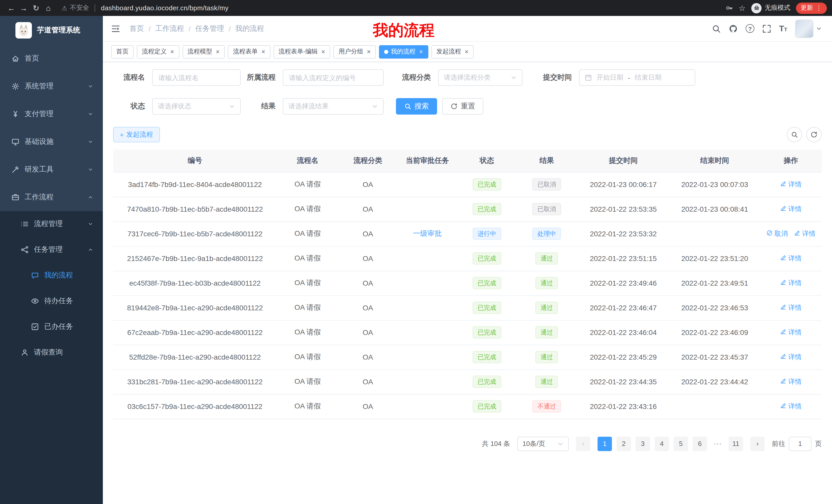 This screenshot has height=504, width=832. What do you see at coordinates (308, 307) in the screenshot?
I see `process-name: OA 请假` at bounding box center [308, 307].